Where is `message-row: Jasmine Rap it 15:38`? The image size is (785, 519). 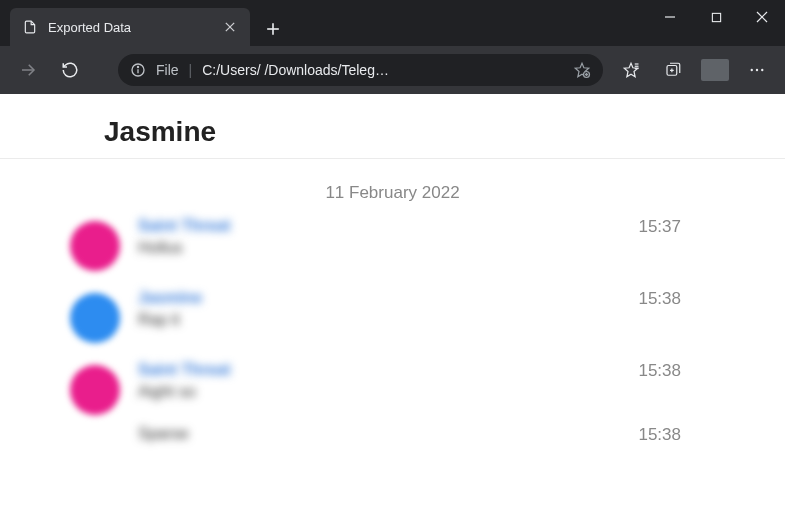
message-row: Jasmine Rap it 15:38 is located at coordinates (376, 316).